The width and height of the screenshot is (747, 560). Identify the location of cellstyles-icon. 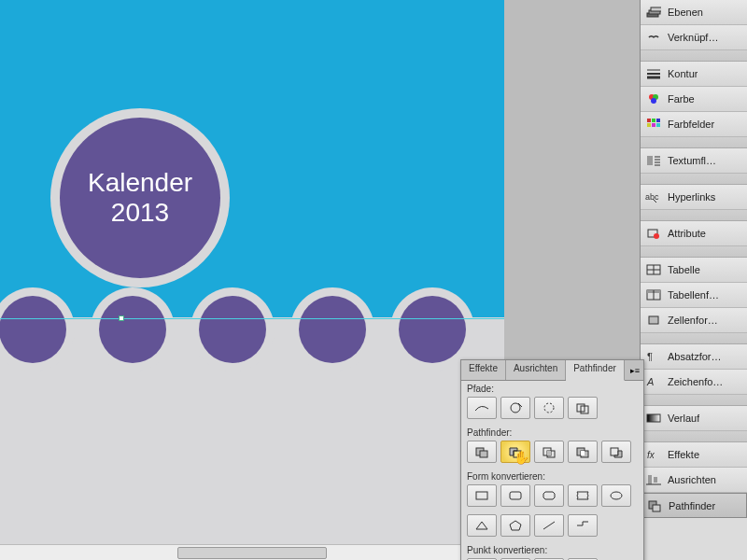
(654, 320).